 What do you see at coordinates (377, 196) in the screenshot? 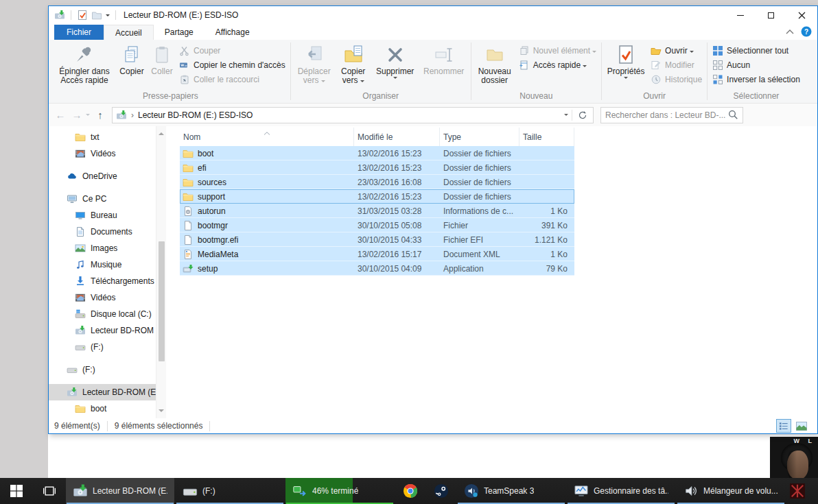
I see `table-row-support: support13/02/2016 15:23Dossier de fichie…` at bounding box center [377, 196].